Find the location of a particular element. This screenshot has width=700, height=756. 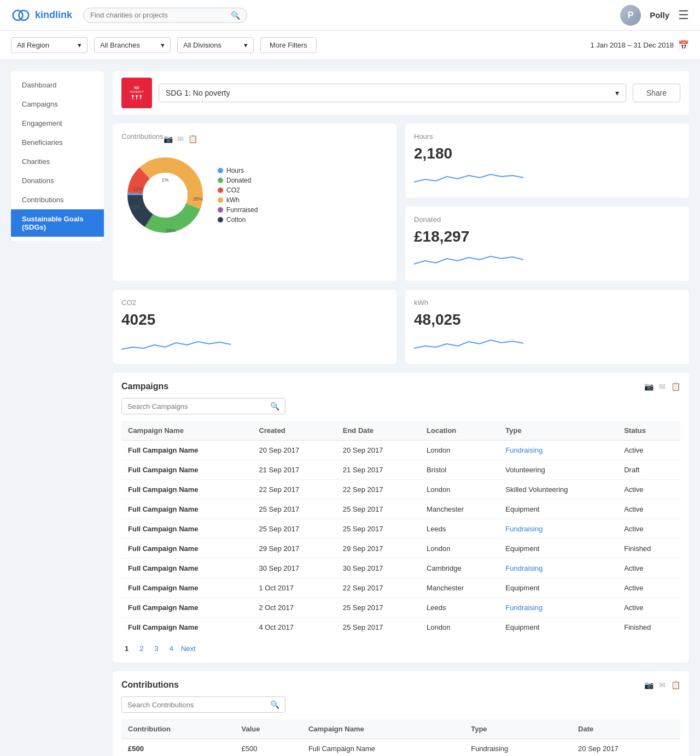

sidebar-item-contributions: Contributions is located at coordinates (57, 200).